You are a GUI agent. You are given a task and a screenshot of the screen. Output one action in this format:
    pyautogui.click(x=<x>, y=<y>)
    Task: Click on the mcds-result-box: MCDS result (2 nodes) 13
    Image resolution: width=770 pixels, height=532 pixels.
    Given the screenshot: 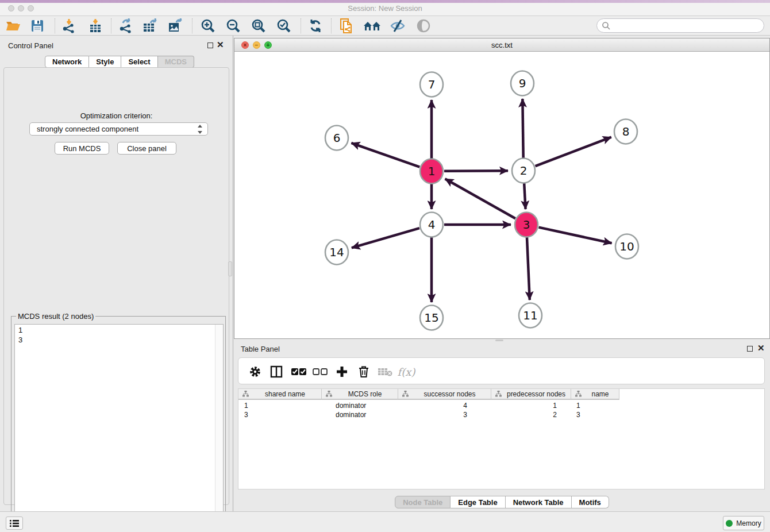 What is the action you would take?
    pyautogui.click(x=118, y=424)
    